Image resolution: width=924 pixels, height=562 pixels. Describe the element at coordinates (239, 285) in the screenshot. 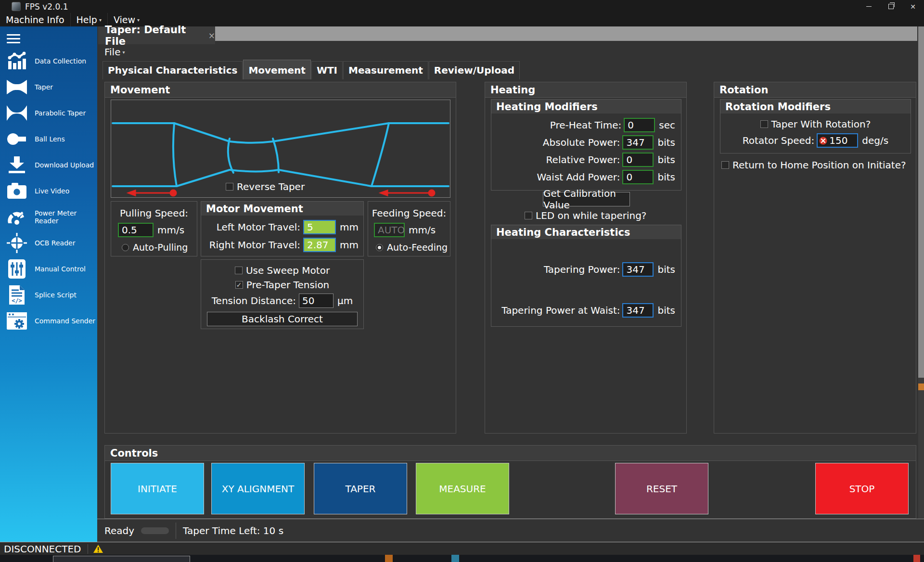

I see `pre-taper-tension-checkbox: ✓` at that location.